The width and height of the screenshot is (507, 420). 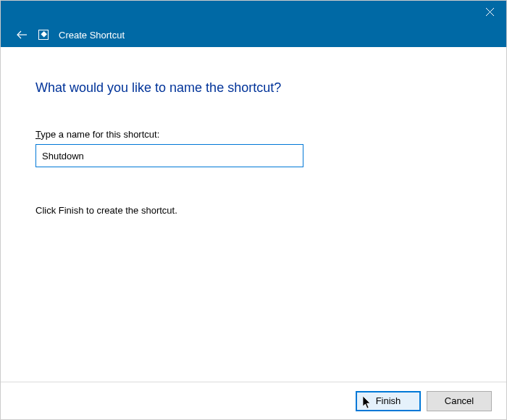 What do you see at coordinates (254, 210) in the screenshot?
I see `hint-text: Click Finish to create the shortcut.` at bounding box center [254, 210].